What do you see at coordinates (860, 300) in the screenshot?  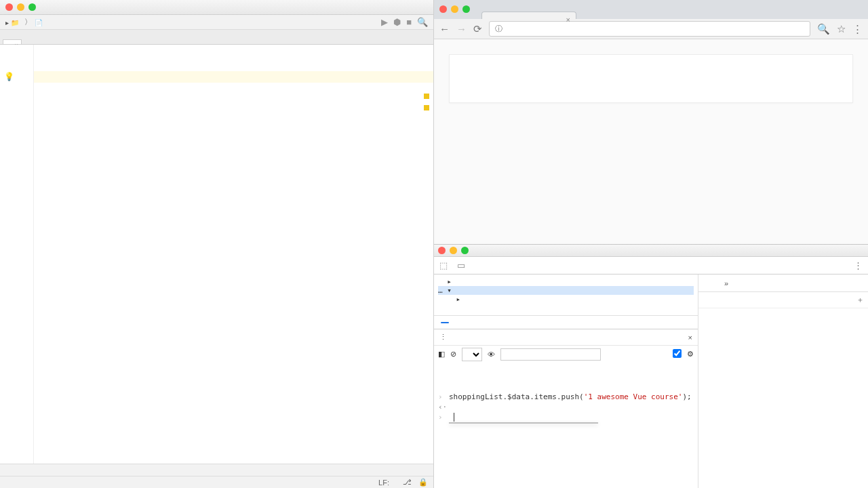 I see `add-rule-icon: ＋` at bounding box center [860, 300].